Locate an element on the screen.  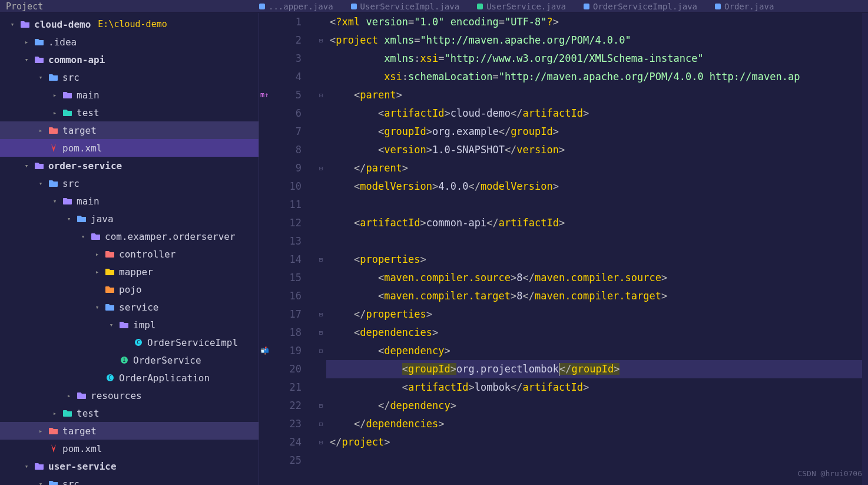
code-line: <artifactId>common-api</artifactId> is located at coordinates (597, 223).